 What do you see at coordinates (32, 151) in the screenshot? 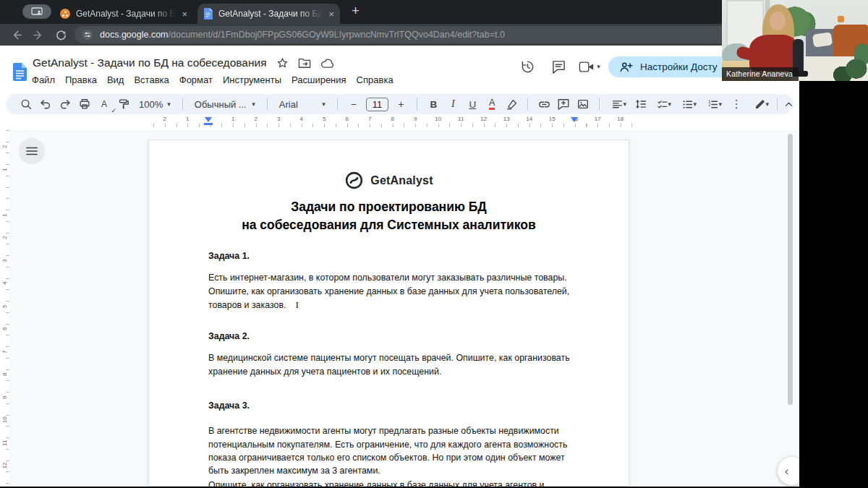
I see `show-outline-button` at bounding box center [32, 151].